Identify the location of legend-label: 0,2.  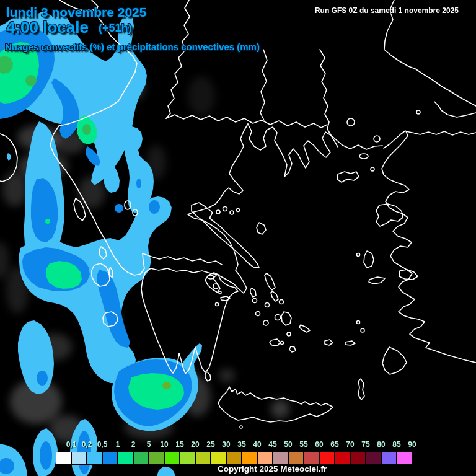
(87, 444).